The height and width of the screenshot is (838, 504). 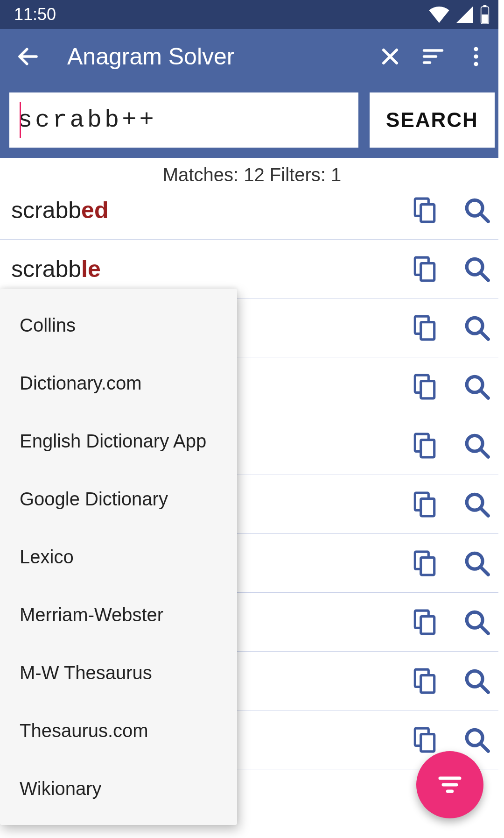 I want to click on screen-edge, so click(x=501, y=419).